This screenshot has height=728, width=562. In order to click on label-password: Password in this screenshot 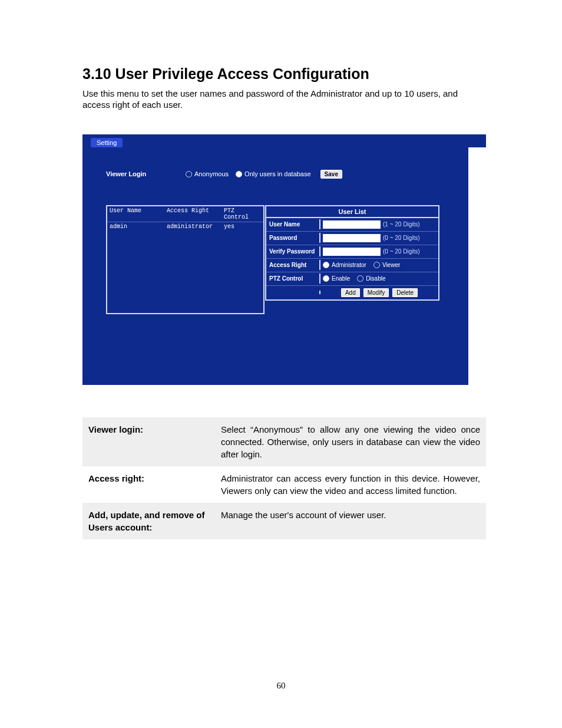, I will do `click(293, 238)`.